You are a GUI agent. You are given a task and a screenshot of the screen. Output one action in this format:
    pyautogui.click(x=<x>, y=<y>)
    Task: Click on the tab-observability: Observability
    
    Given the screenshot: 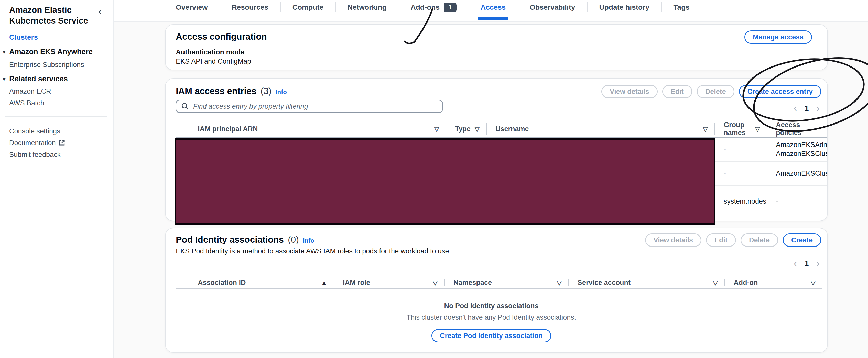 What is the action you would take?
    pyautogui.click(x=552, y=7)
    